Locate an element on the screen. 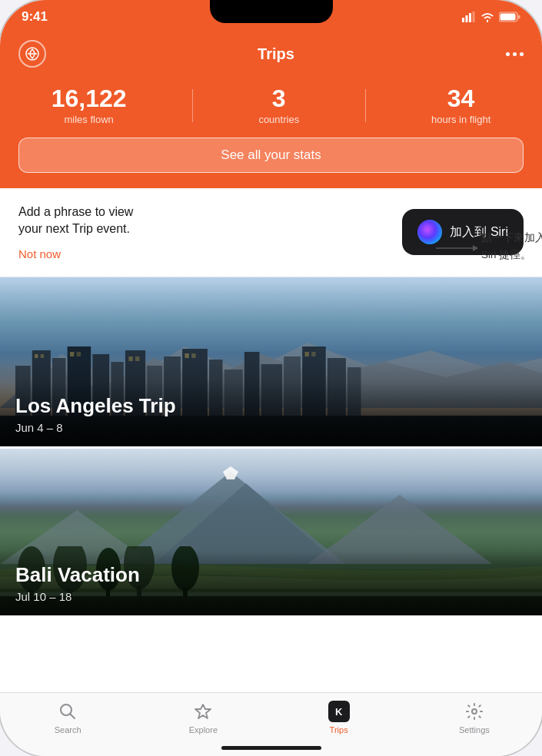 The width and height of the screenshot is (542, 756). app-header: Trips is located at coordinates (271, 57).